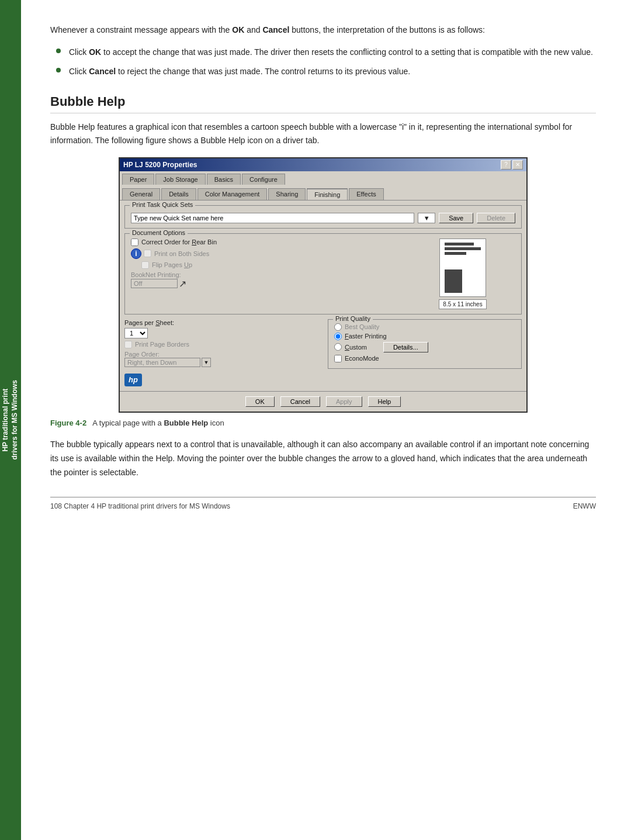 The width and height of the screenshot is (631, 840). I want to click on dialog-body: Print Task Quick Sets ▼ Save Delete Docu…, so click(323, 296).